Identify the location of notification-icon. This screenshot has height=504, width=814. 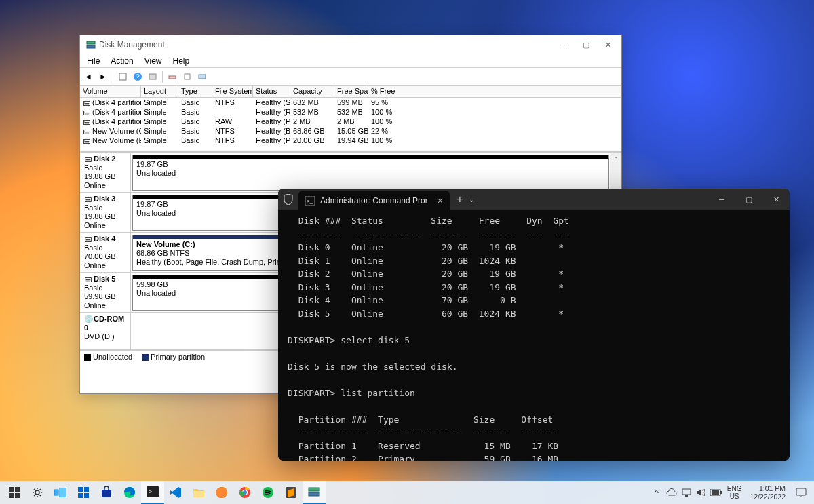
(801, 492).